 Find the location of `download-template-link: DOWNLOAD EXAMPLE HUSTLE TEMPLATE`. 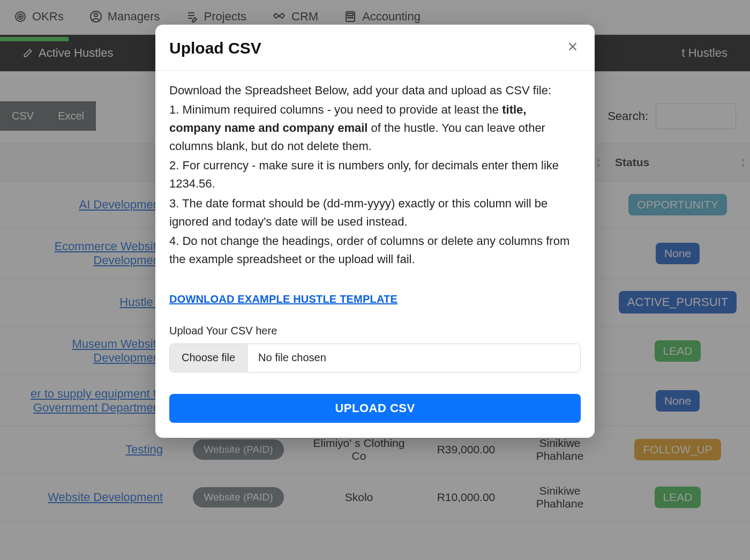

download-template-link: DOWNLOAD EXAMPLE HUSTLE TEMPLATE is located at coordinates (375, 299).